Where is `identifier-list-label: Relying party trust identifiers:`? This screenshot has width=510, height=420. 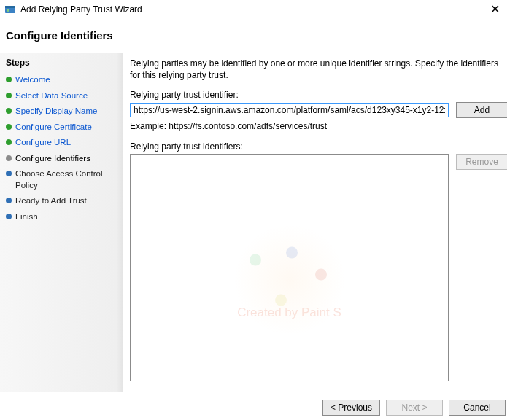
identifier-list-label: Relying party trust identifiers: is located at coordinates (318, 147).